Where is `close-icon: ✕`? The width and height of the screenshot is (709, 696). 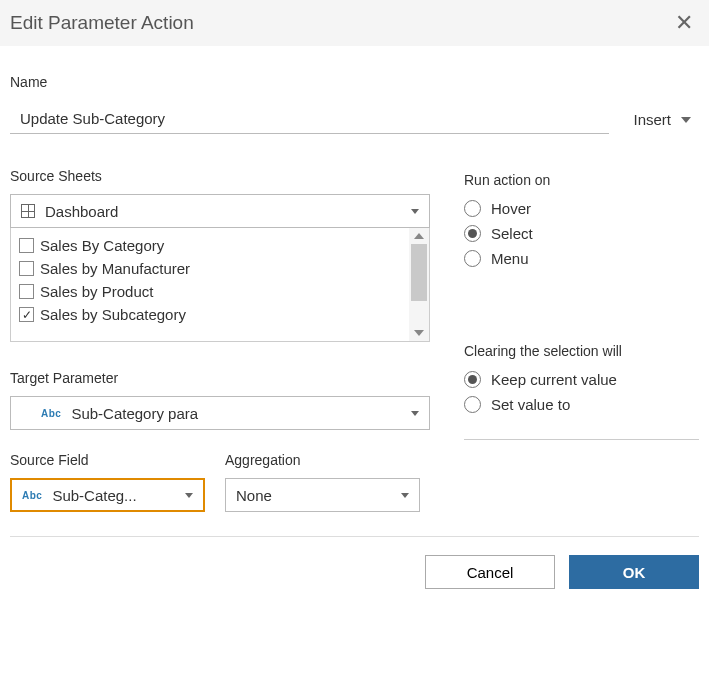 close-icon: ✕ is located at coordinates (684, 23).